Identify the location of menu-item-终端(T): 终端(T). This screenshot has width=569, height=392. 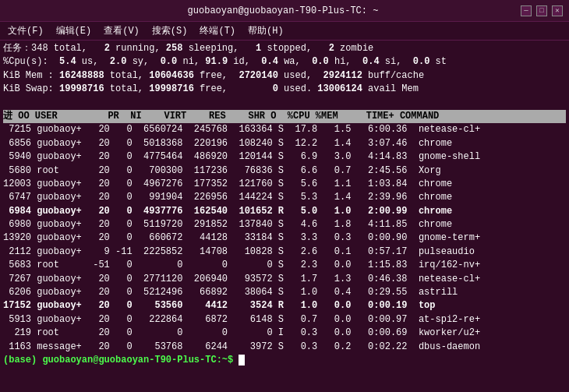
(217, 31).